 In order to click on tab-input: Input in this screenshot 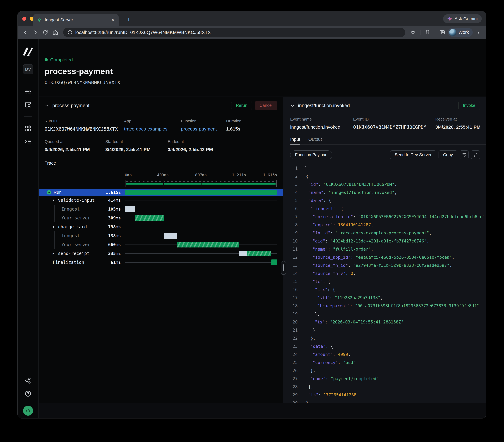, I will do `click(295, 140)`.